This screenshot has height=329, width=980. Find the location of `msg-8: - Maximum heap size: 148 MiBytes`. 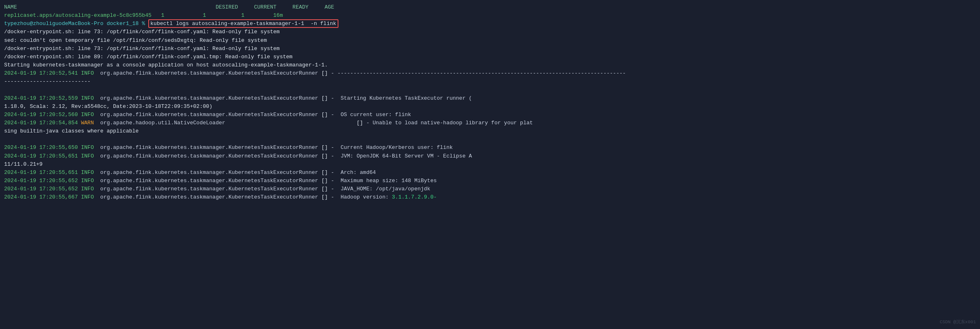

msg-8: - Maximum heap size: 148 MiBytes is located at coordinates (384, 180).